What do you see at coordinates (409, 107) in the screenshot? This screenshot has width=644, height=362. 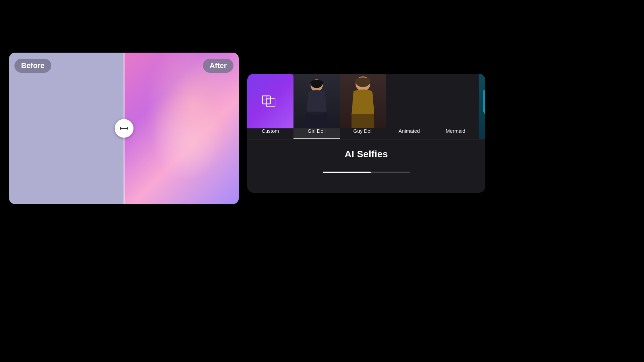 I see `style-card-animated: 👑 Animated` at bounding box center [409, 107].